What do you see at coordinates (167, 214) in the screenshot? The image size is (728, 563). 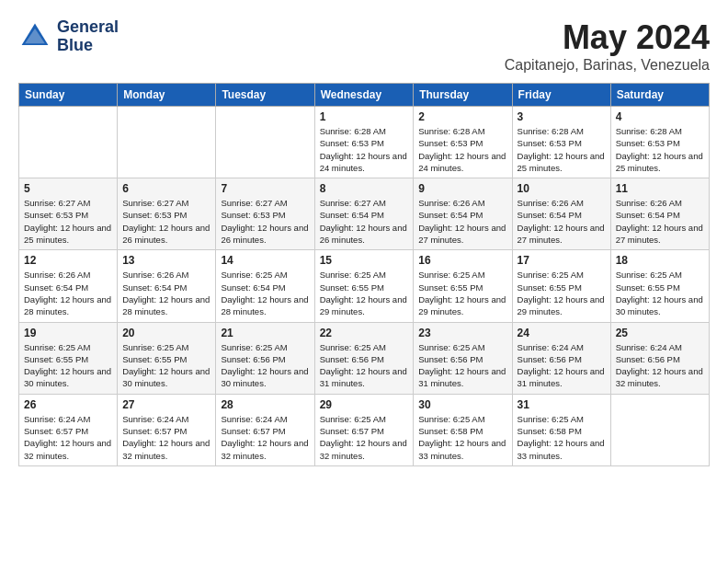 I see `calendar-cell: 6Sunrise: 6:27 AMSunset: 6:53 PMDaylight…` at bounding box center [167, 214].